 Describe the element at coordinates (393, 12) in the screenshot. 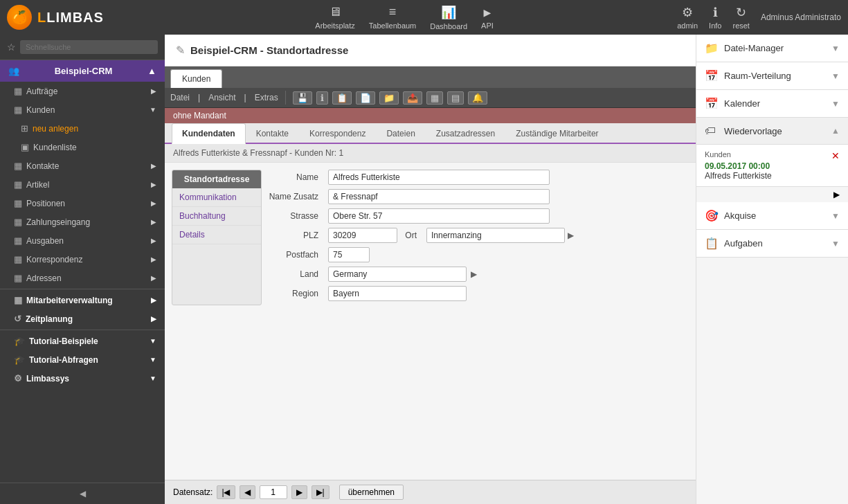

I see `tabellenbaum-icon: ≡` at that location.